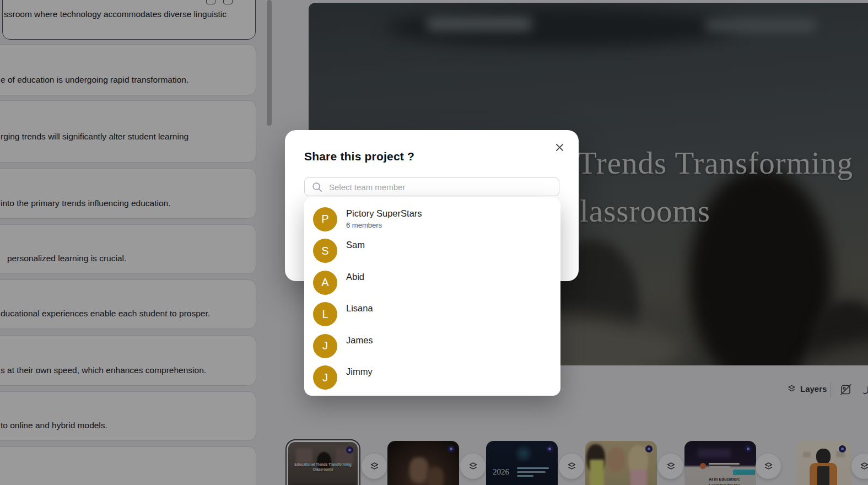 The width and height of the screenshot is (868, 485). What do you see at coordinates (317, 187) in the screenshot?
I see `search-icon` at bounding box center [317, 187].